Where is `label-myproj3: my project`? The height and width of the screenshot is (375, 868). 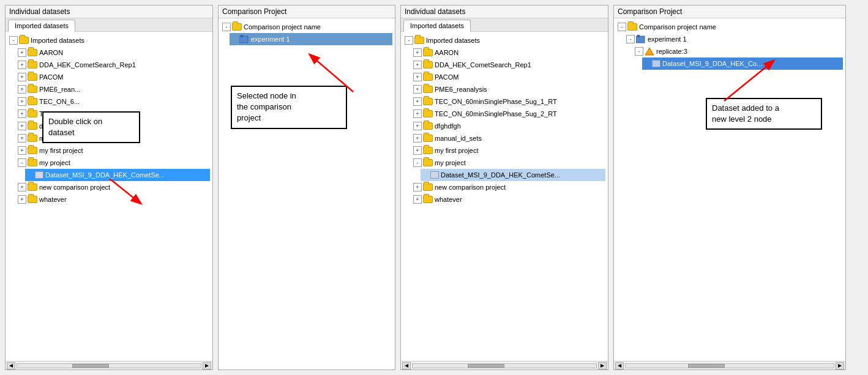 label-myproj3: my project is located at coordinates (451, 163).